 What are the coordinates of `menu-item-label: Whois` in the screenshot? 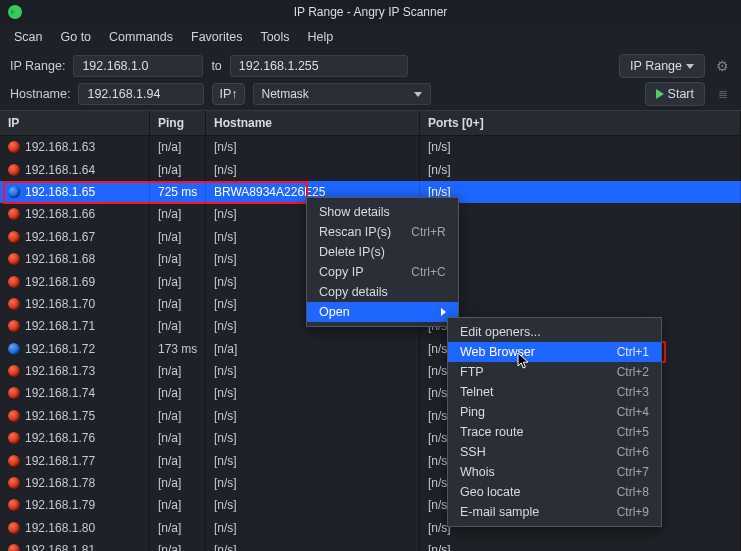 It's located at (478, 472).